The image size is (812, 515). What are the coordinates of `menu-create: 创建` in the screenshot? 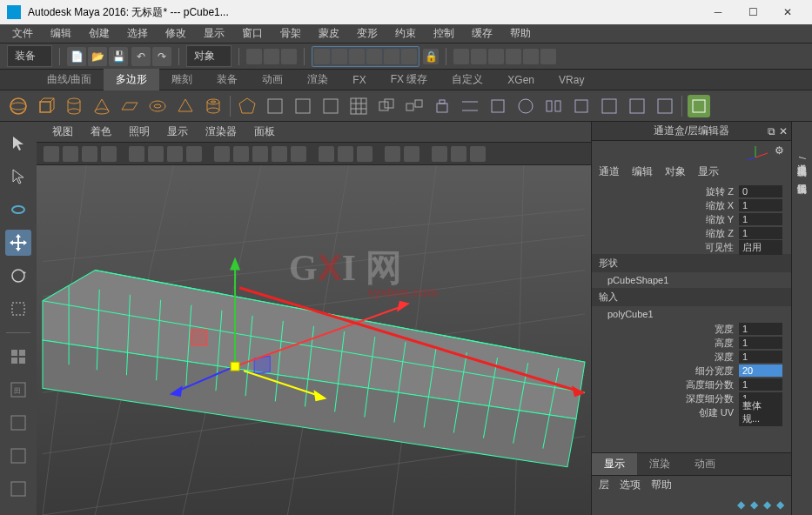 It's located at (99, 33).